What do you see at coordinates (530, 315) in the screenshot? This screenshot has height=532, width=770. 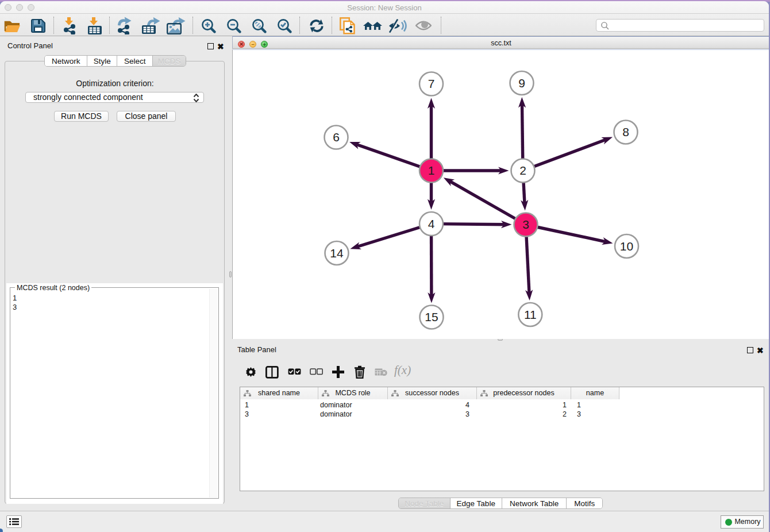 I see `svg-text: 11` at bounding box center [530, 315].